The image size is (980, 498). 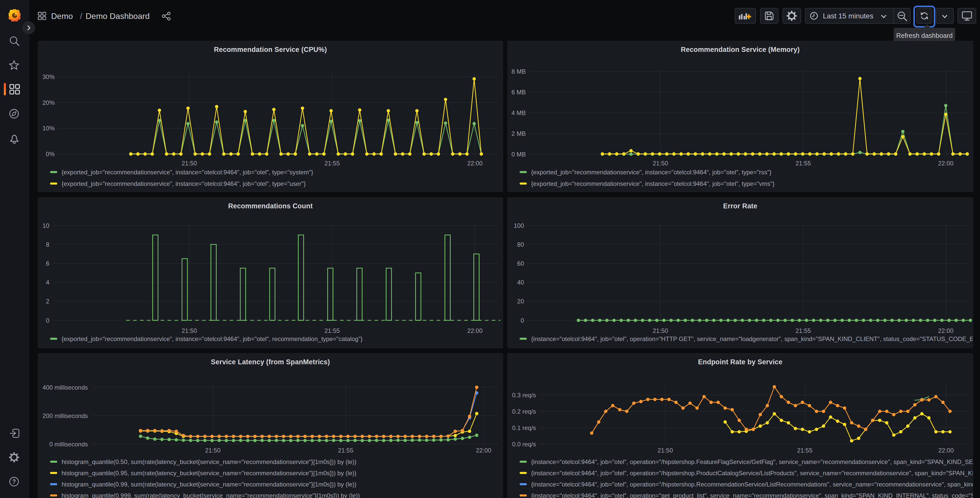 I want to click on svg-text: 40, so click(x=520, y=283).